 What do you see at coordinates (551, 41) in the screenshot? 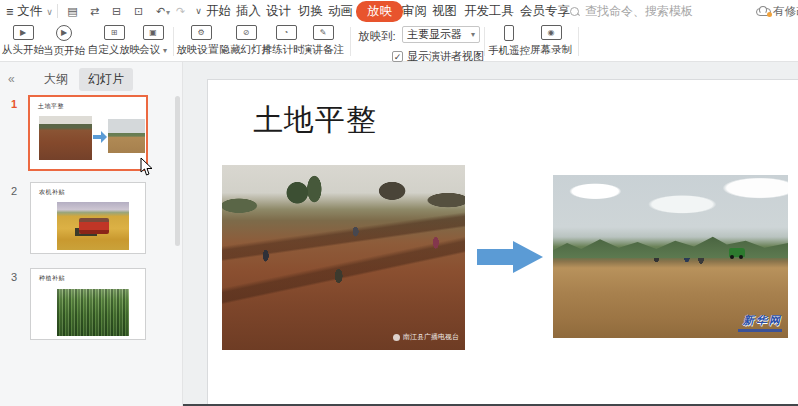
I see `screen-record-button: ◉ 屏幕录制` at bounding box center [551, 41].